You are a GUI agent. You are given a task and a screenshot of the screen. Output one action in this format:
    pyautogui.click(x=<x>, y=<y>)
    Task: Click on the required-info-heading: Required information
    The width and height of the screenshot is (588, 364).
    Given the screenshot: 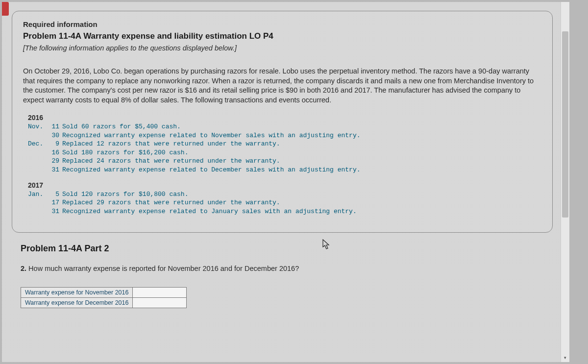 What is the action you would take?
    pyautogui.click(x=282, y=24)
    